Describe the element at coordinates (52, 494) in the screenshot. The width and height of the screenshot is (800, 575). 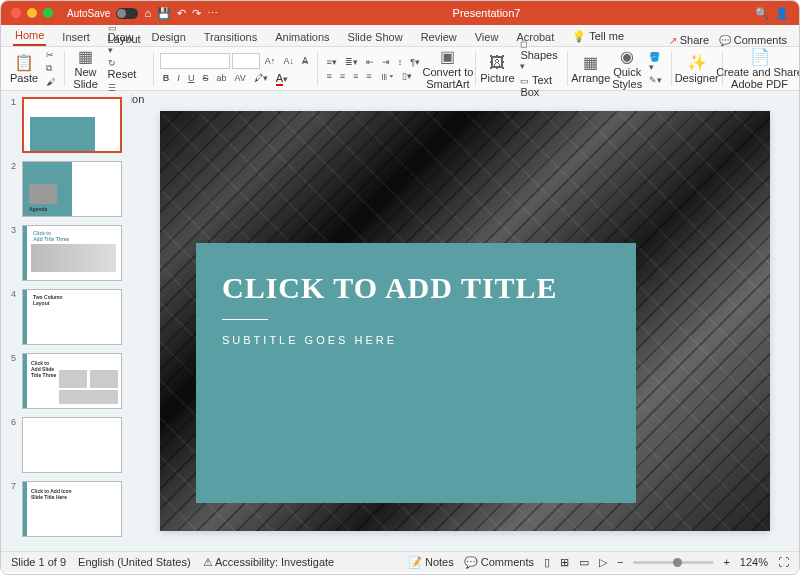
I see `thumb7-title: Click to Add Icon Slide Title Here` at that location.